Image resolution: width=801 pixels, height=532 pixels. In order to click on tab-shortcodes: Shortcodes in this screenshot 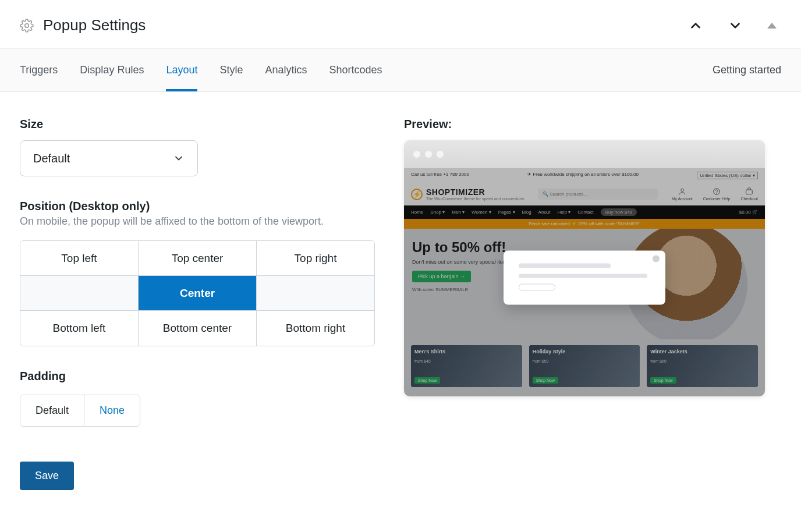, I will do `click(356, 70)`.